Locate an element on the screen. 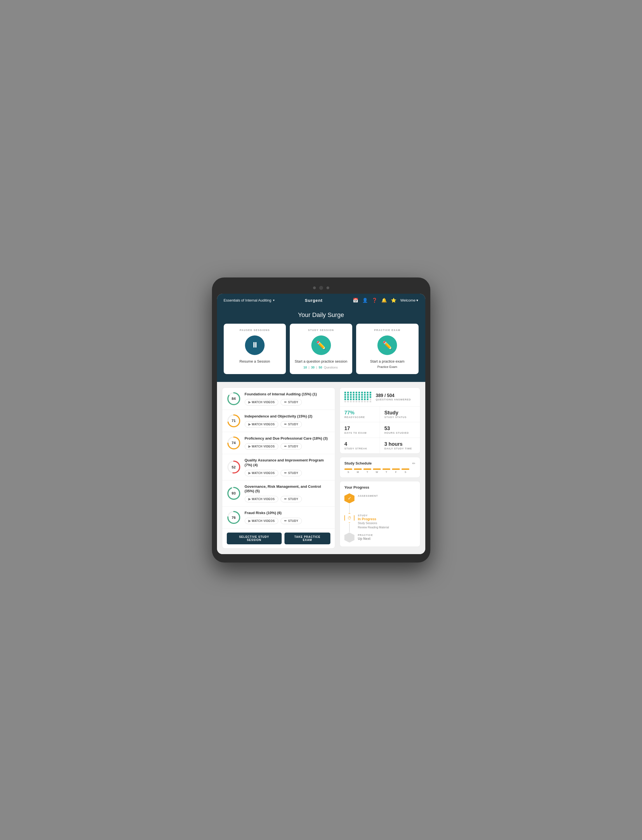 This screenshot has height=840, width=642. main-content: 84 Foundations of Internal Auditing (15%… is located at coordinates (321, 468).